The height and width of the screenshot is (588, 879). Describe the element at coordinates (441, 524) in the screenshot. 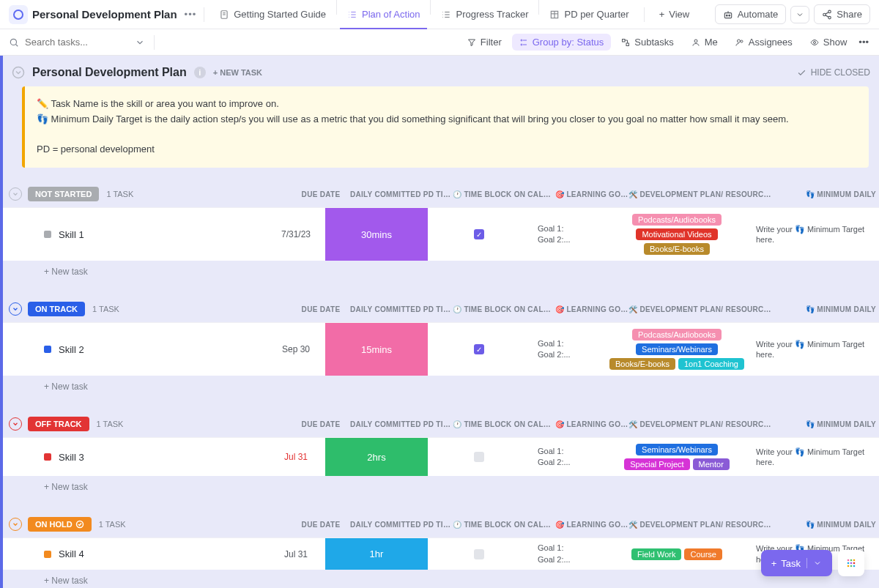

I see `group-header: ON HOLD 1 TASK DUE DATE DAILY COMMITTED …` at that location.